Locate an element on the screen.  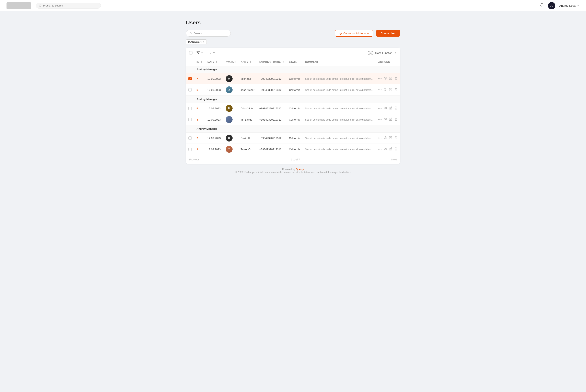
col-date: Date ▲▼ is located at coordinates (214, 62).